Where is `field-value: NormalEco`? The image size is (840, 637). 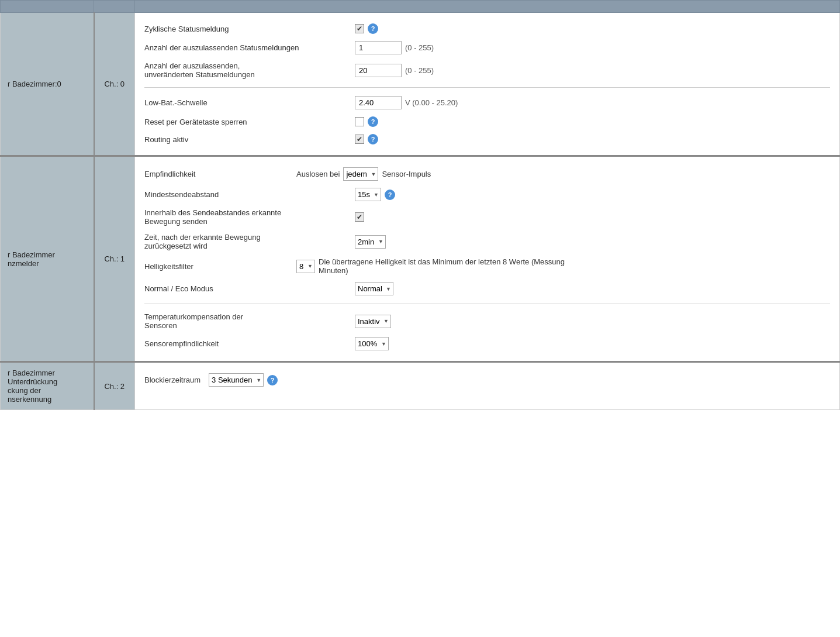 field-value: NormalEco is located at coordinates (374, 289).